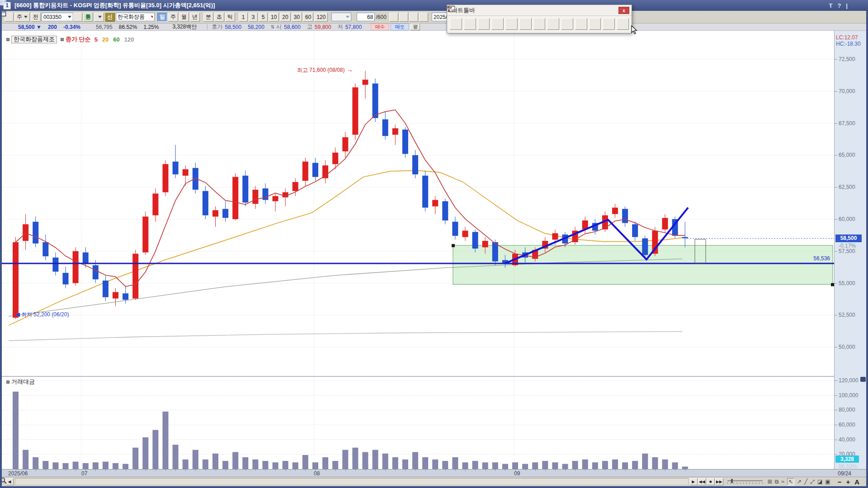 The height and width of the screenshot is (488, 868). Describe the element at coordinates (848, 482) in the screenshot. I see `zoom-in-button: +` at that location.